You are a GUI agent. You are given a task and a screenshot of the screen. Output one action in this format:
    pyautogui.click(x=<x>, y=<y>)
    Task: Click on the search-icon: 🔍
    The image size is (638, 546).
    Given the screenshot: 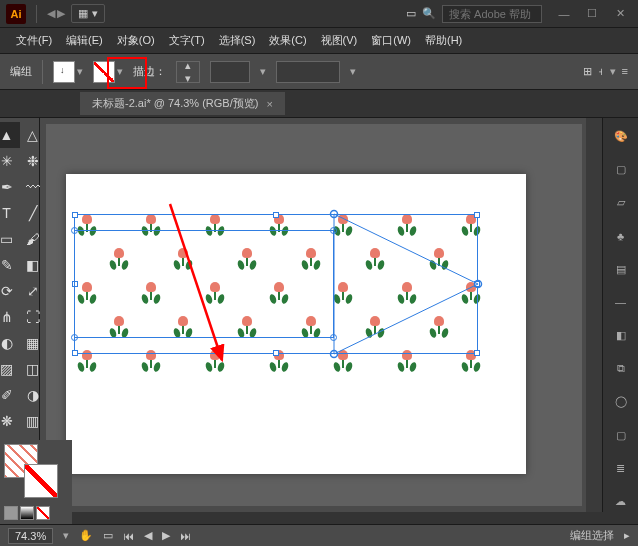 What is the action you would take?
    pyautogui.click(x=429, y=14)
    